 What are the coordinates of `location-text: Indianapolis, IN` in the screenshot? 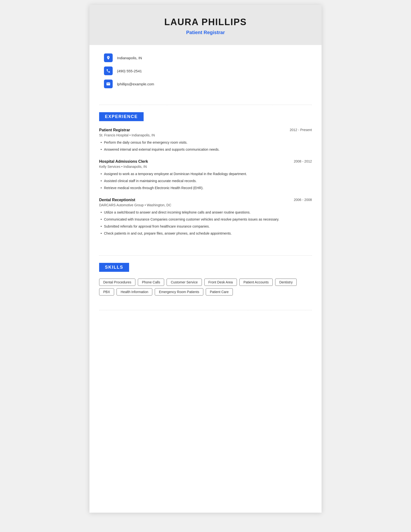 It's located at (130, 58).